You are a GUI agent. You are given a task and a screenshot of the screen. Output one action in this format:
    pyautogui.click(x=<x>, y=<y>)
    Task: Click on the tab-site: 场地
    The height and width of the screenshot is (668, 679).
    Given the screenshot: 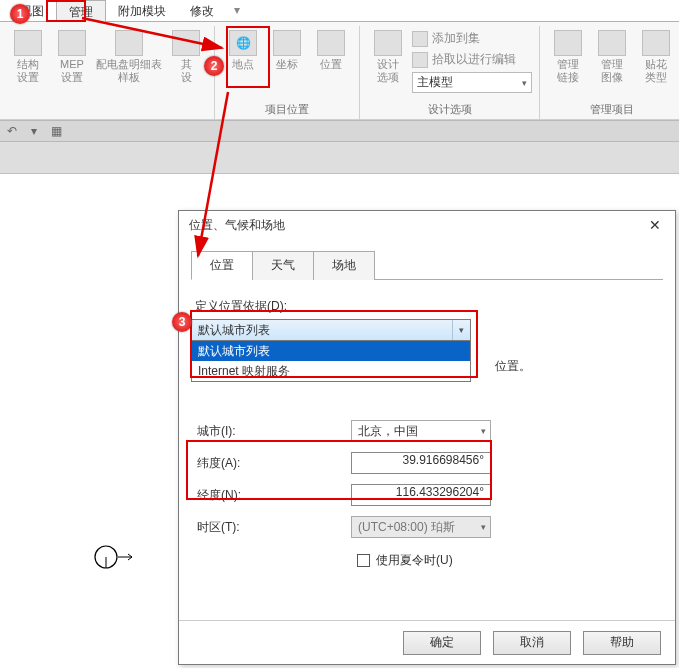 What is the action you would take?
    pyautogui.click(x=344, y=266)
    